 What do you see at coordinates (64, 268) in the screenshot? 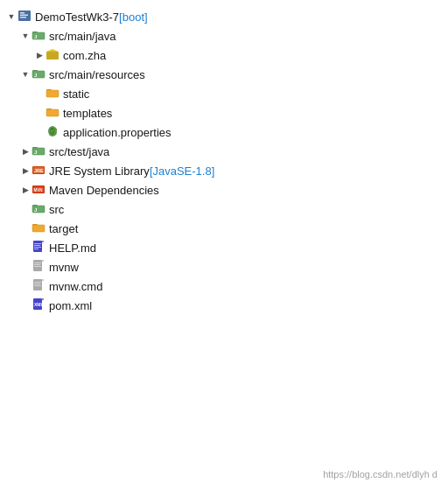
I see `tree-item-label: mvnw` at bounding box center [64, 268].